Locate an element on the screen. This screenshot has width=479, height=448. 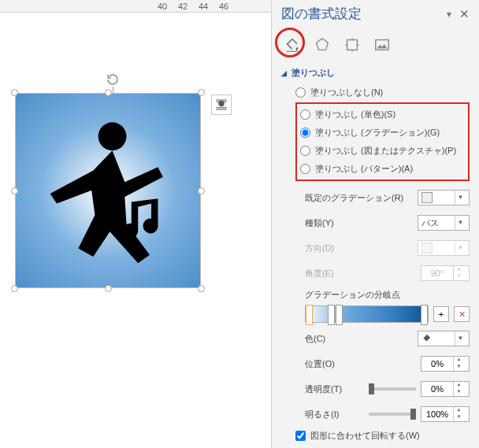
fill-picture-label: 塗りつぶし (図またはテクスチャ)(P) is located at coordinates (386, 151).